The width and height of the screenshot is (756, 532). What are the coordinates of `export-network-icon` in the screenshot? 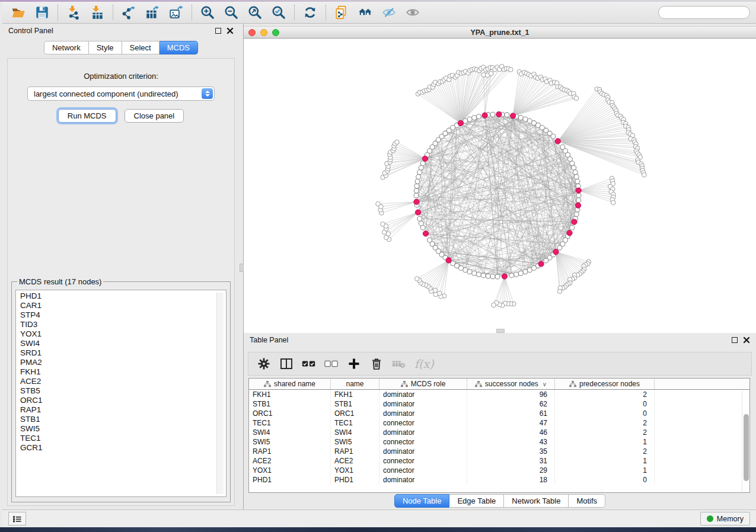 It's located at (129, 12).